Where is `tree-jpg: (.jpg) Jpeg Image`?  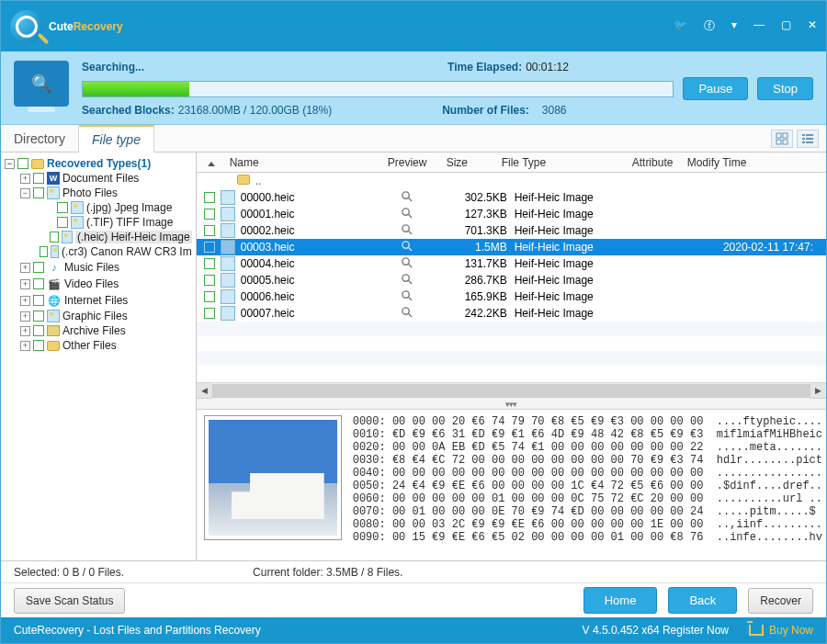 tree-jpg: (.jpg) Jpeg Image is located at coordinates (98, 208).